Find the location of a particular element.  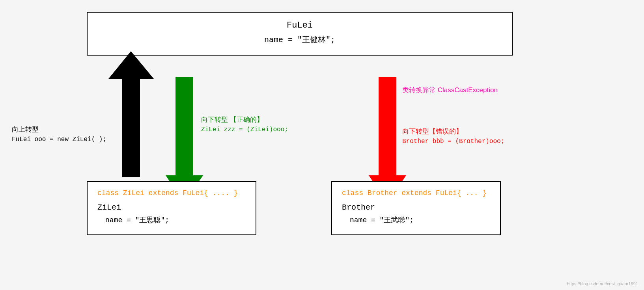

brother-field: name = "王武聪"; is located at coordinates (416, 220).